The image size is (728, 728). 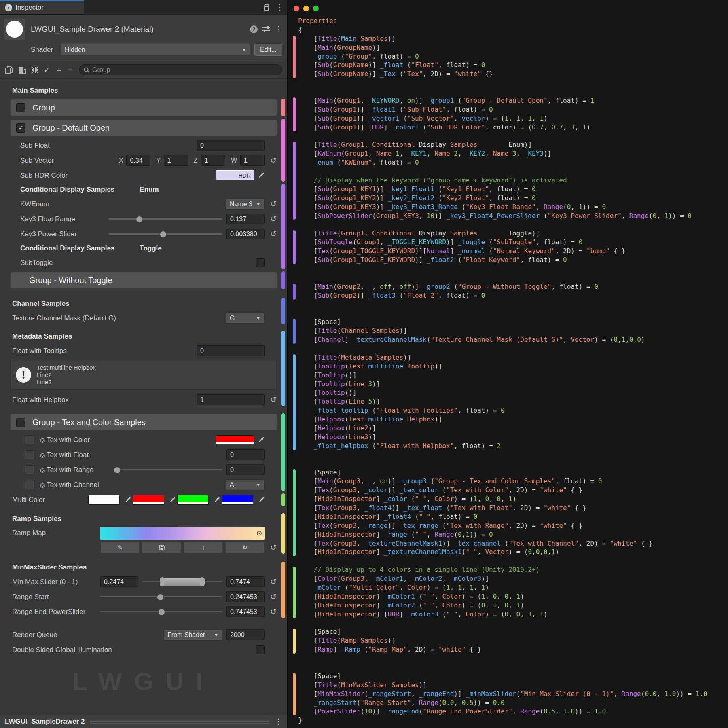 What do you see at coordinates (144, 280) in the screenshot?
I see `group-without-toggle-header: Group - Without Toggle` at bounding box center [144, 280].